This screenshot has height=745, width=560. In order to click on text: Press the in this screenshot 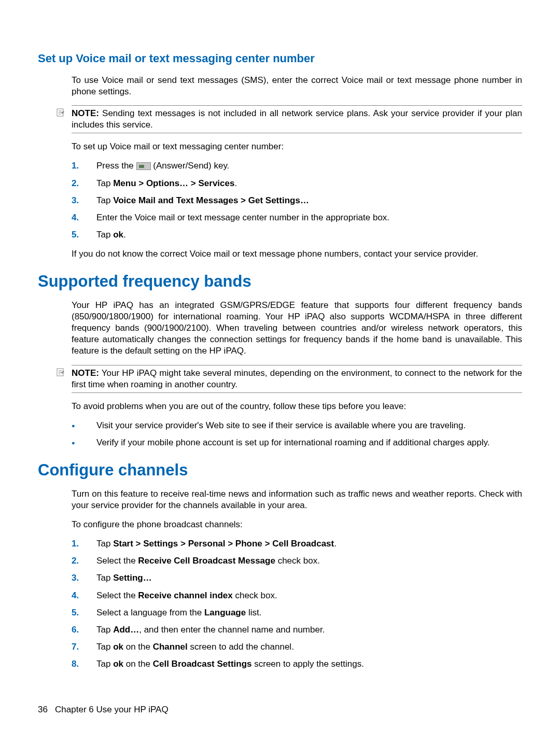, I will do `click(116, 166)`.